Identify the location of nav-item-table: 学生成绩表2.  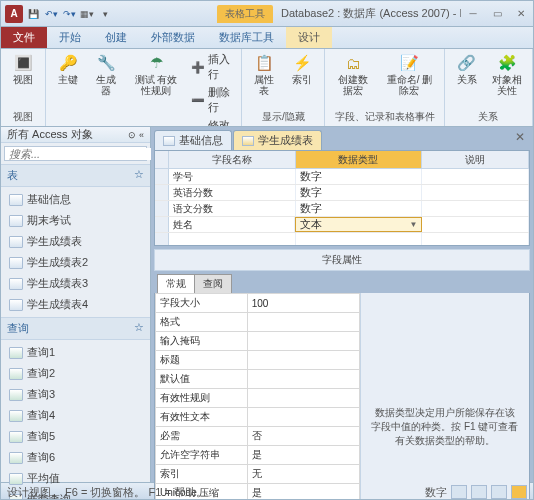
(76, 262).